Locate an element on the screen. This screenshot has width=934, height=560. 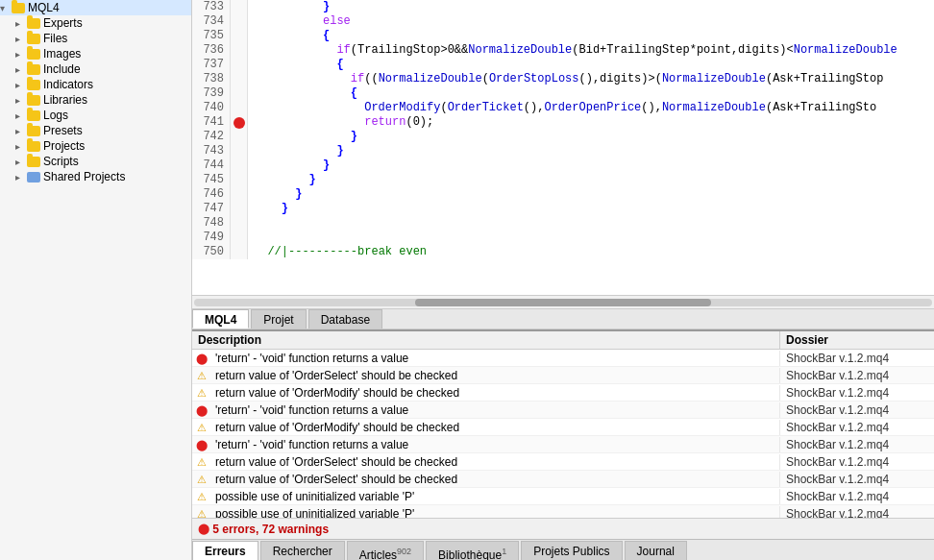
line-number: 743 is located at coordinates (211, 152).